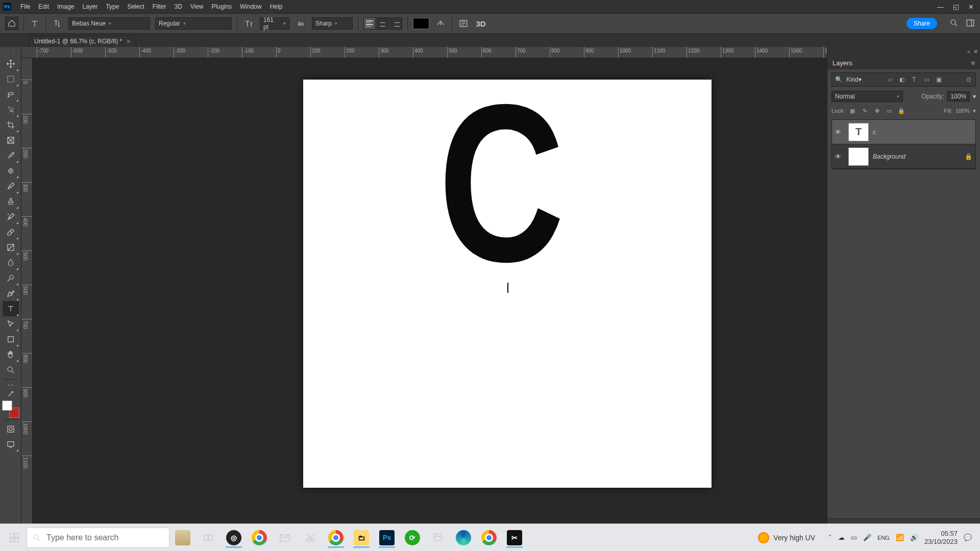  Describe the element at coordinates (959, 96) in the screenshot. I see `opacity-value: 100%` at that location.